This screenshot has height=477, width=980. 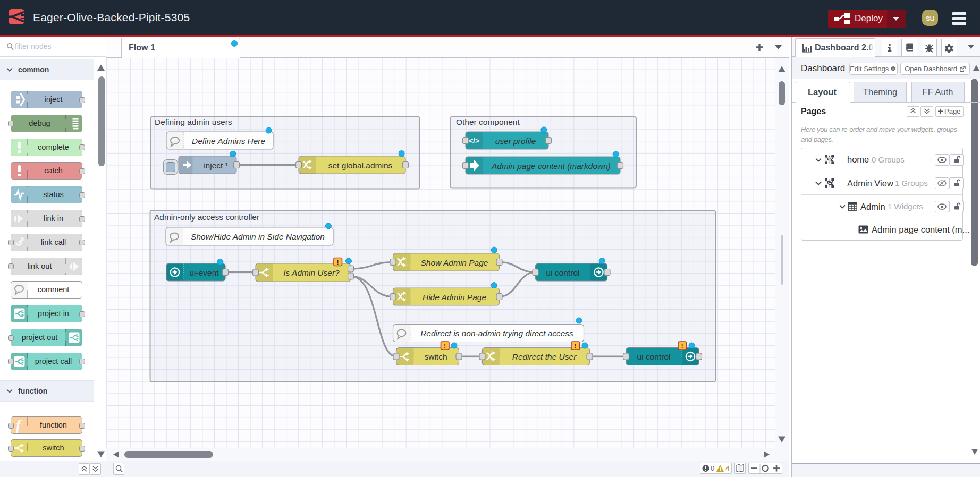 What do you see at coordinates (712, 469) in the screenshot?
I see `svg-text: 0` at bounding box center [712, 469].